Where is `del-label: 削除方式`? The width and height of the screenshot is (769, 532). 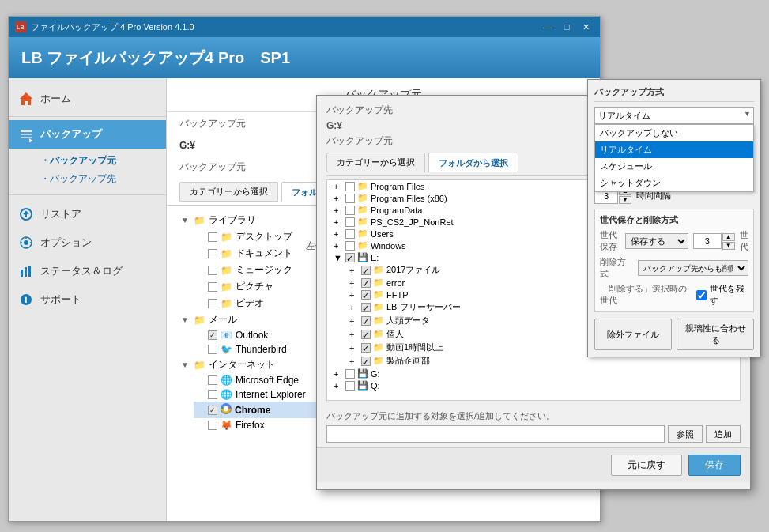
del-label: 削除方式 is located at coordinates (616, 268).